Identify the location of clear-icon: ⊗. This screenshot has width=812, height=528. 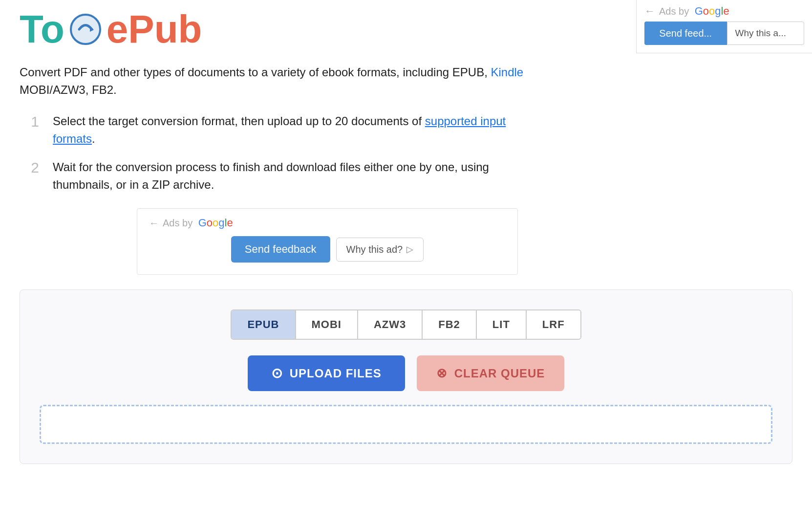
(442, 374).